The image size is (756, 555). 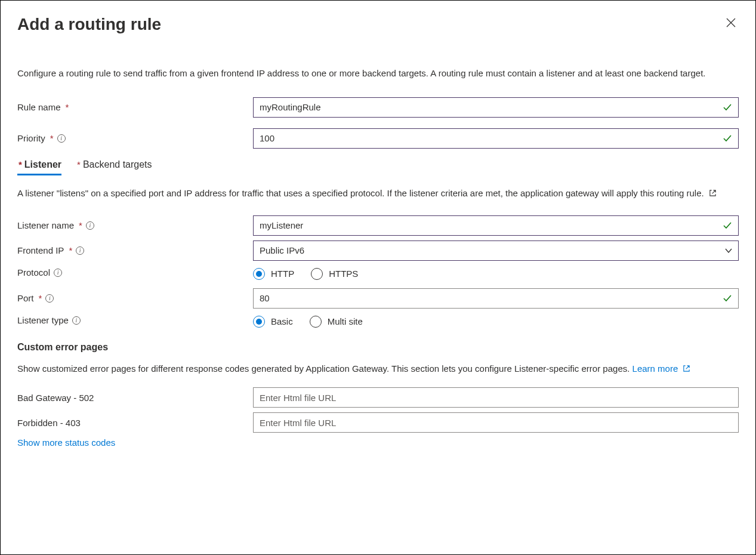 What do you see at coordinates (337, 322) in the screenshot?
I see `listener-type-multisite-radio: Multi site` at bounding box center [337, 322].